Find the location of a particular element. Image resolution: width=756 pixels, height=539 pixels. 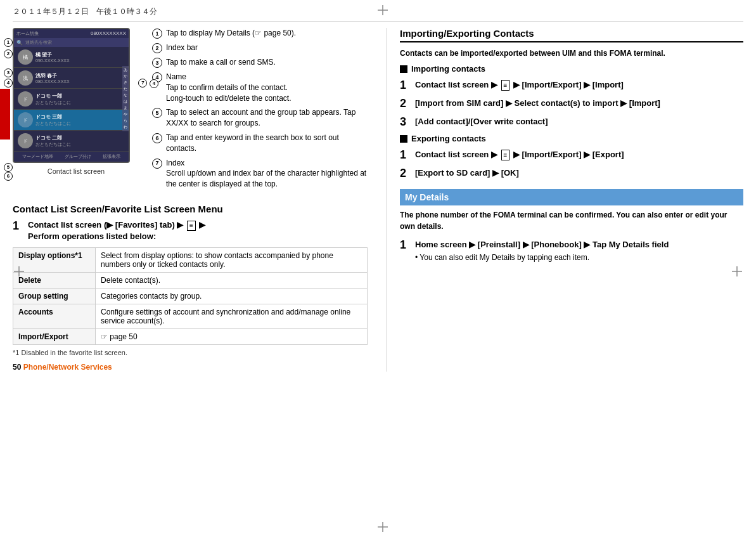

menu-section: Contact List Screen/Favorite List Screen… is located at coordinates (190, 280).